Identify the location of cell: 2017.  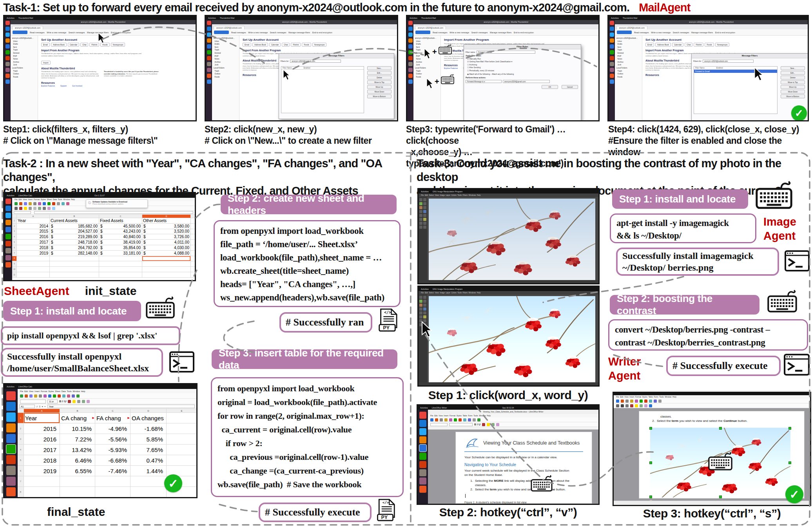
(42, 450).